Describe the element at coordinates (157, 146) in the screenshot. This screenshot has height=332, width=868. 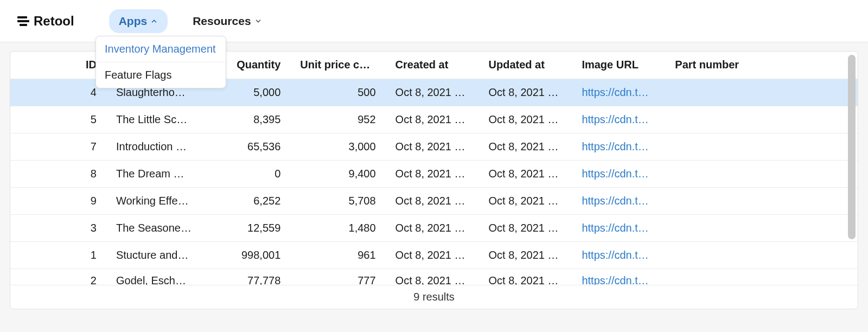
I see `cell-name: Introduction …` at that location.